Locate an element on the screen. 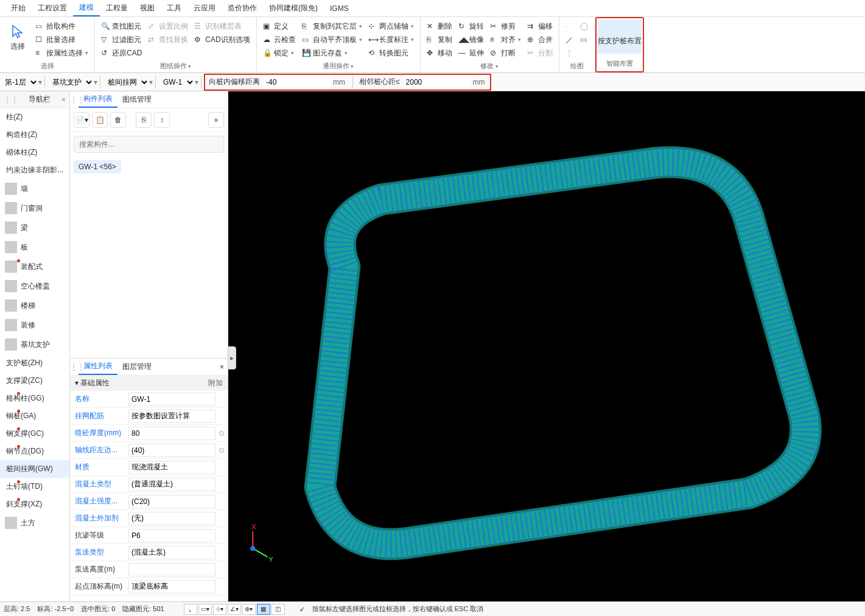  define-btn: ▣定义 is located at coordinates (279, 26).